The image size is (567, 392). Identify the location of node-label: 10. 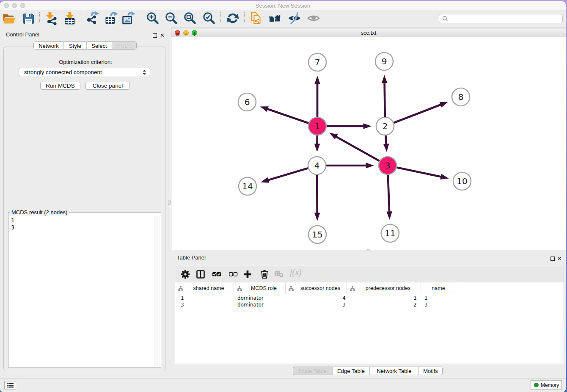
(462, 181).